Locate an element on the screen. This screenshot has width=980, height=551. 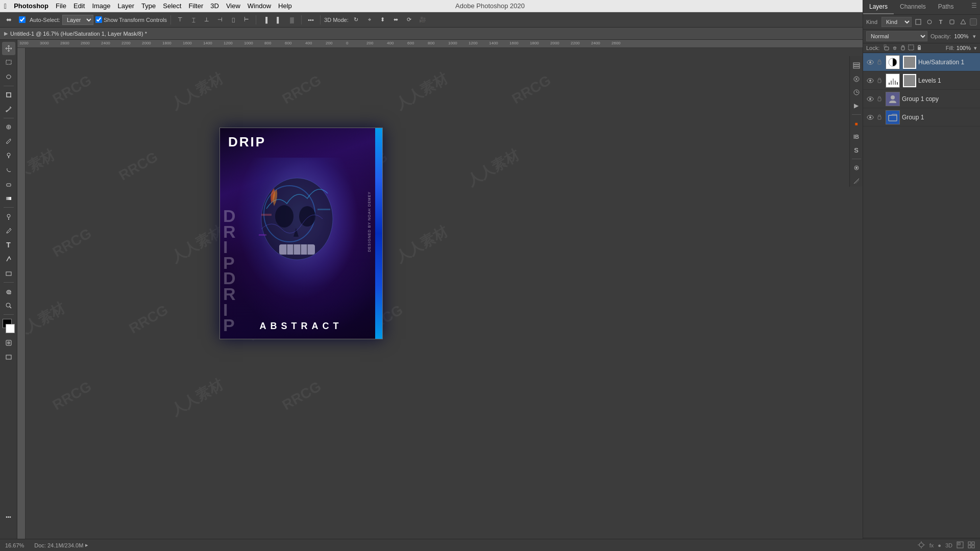
align-hcenter-btn: ⌷ is located at coordinates (233, 20).